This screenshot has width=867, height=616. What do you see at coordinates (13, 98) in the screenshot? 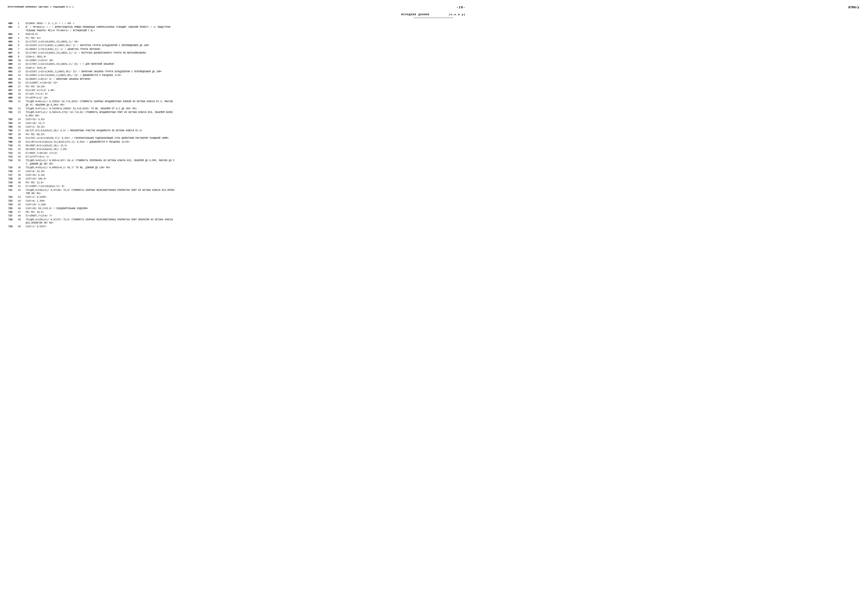
I see `row-id: 499` at bounding box center [13, 98].